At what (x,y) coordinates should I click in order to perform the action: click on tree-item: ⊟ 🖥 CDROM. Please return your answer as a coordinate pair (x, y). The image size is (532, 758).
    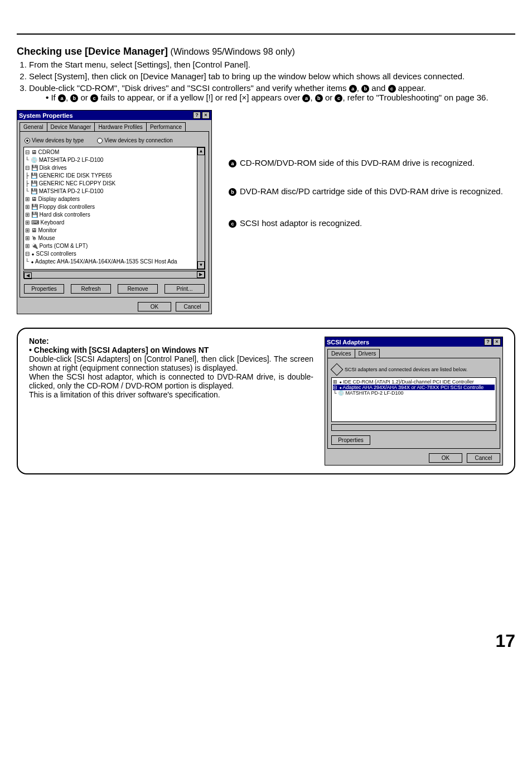
    Looking at the image, I should click on (114, 152).